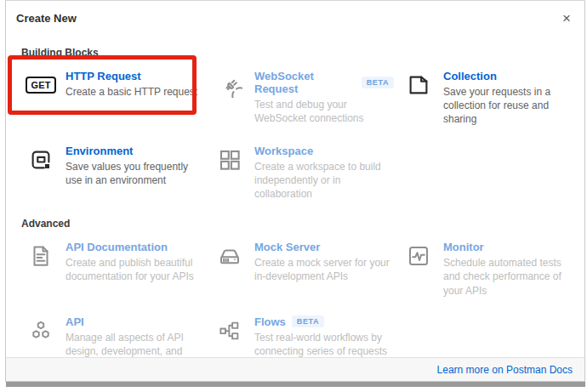 The width and height of the screenshot is (587, 392). Describe the element at coordinates (305, 82) in the screenshot. I see `item-title: WebSocket Request` at that location.